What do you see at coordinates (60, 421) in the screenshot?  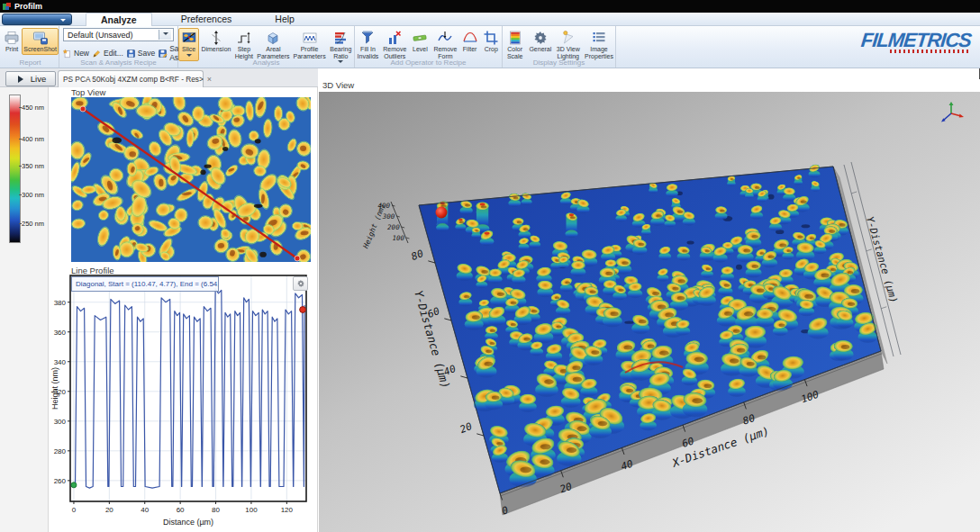 I see `svg-text: 300` at bounding box center [60, 421].